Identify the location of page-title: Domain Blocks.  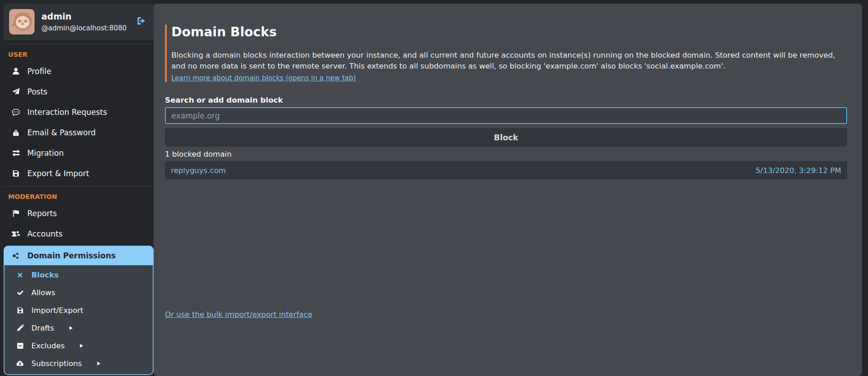
(509, 32).